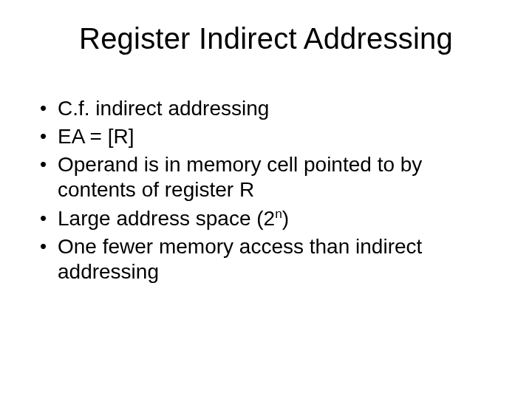 The image size is (532, 399). Describe the element at coordinates (239, 177) in the screenshot. I see `bullet-text: Operand is in memory cell pointed to by …` at that location.